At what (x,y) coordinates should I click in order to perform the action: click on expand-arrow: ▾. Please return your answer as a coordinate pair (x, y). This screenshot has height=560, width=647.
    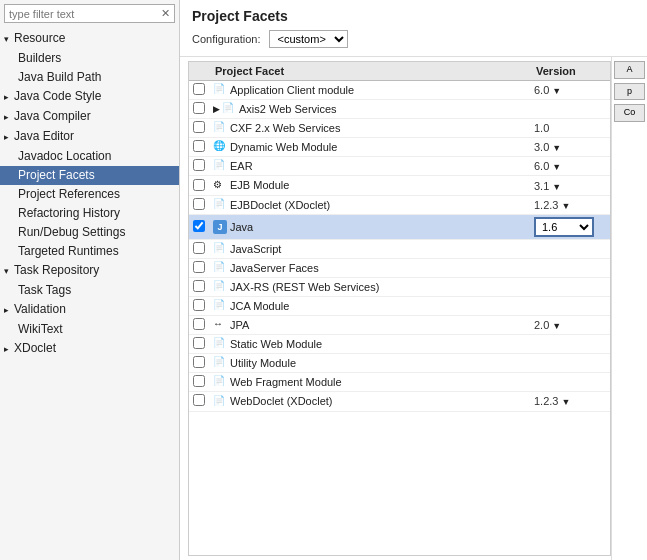
    Looking at the image, I should click on (9, 272).